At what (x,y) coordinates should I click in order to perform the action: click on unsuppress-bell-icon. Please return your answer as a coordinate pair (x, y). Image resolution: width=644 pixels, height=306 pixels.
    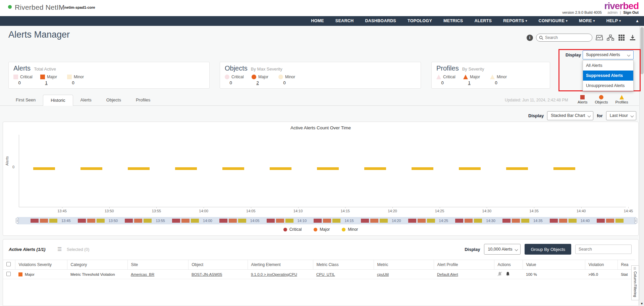
    Looking at the image, I should click on (500, 274).